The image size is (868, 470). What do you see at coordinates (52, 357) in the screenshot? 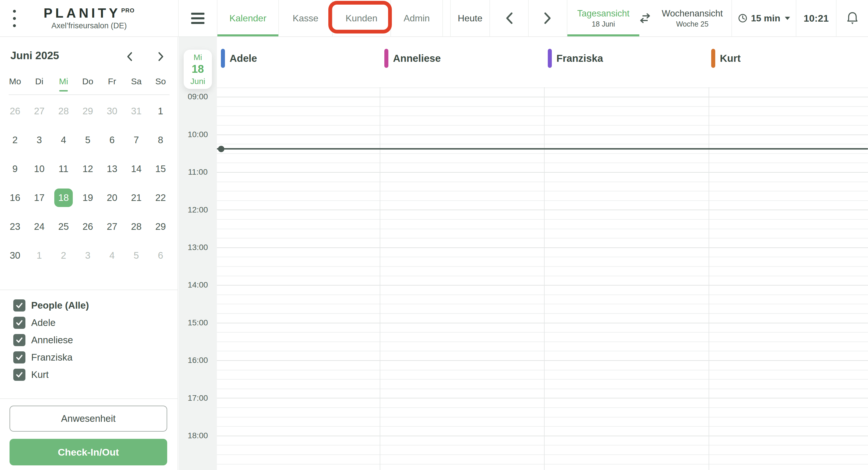
I see `filter-label: Franziska` at bounding box center [52, 357].